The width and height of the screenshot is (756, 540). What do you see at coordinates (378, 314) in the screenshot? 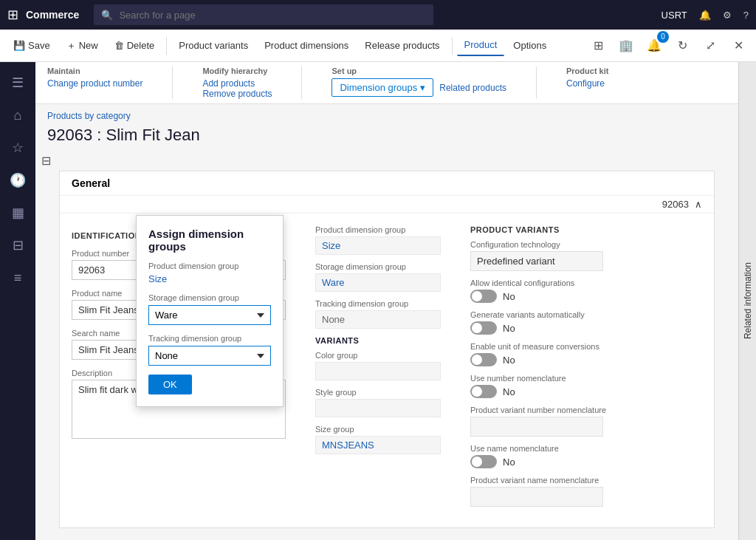
I see `tracking-dim-group: Tracking dimension group None` at bounding box center [378, 314].